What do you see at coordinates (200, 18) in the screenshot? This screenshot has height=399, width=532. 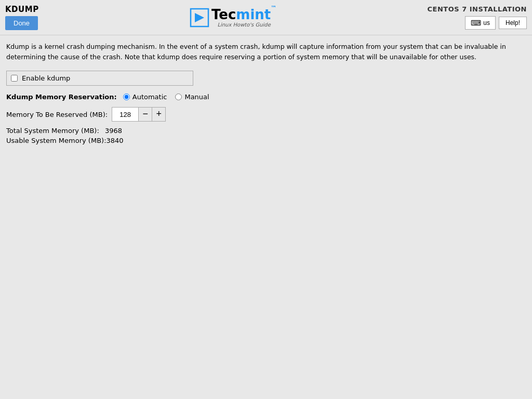 I see `tecmint-logo-icon` at bounding box center [200, 18].